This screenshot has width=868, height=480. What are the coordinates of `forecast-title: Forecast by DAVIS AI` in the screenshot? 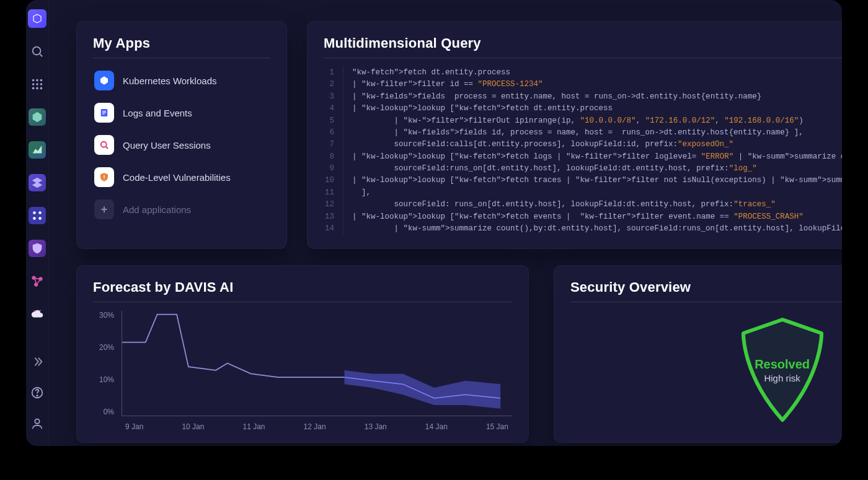 It's located at (303, 291).